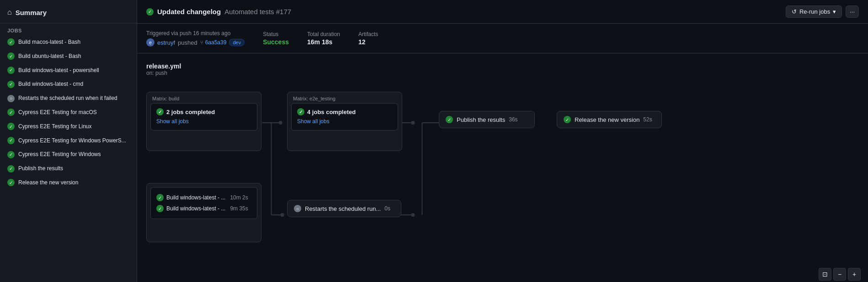 This screenshot has height=282, width=868. Describe the element at coordinates (69, 154) in the screenshot. I see `sidebar-job-item-8: ✓Cypress E2E Testing for Windows` at that location.